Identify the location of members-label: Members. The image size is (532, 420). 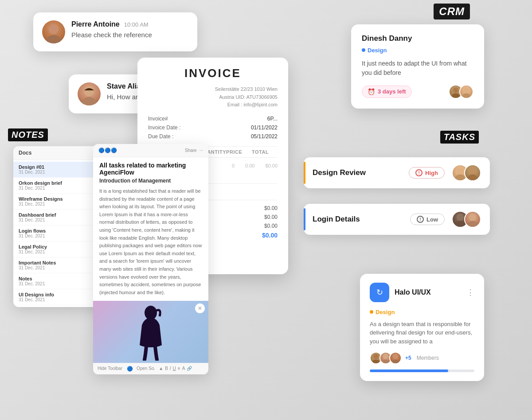
(428, 358).